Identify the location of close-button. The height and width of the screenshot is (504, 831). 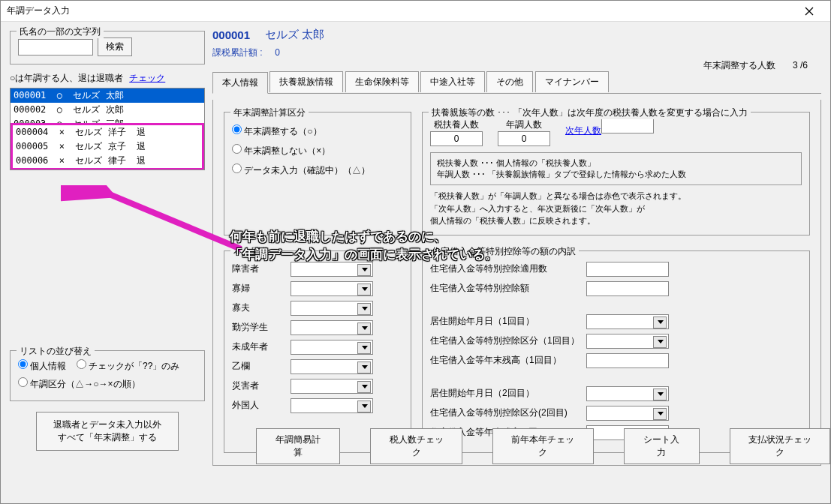
(809, 11).